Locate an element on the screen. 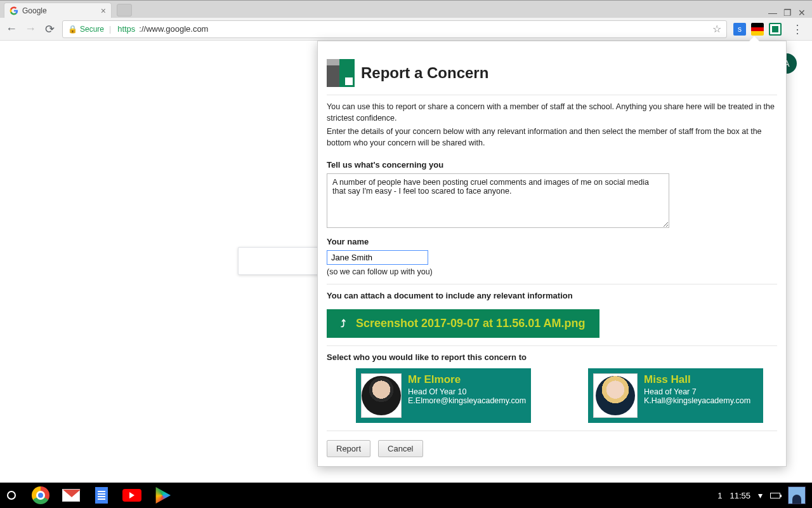  minimize-icon: — is located at coordinates (773, 13).